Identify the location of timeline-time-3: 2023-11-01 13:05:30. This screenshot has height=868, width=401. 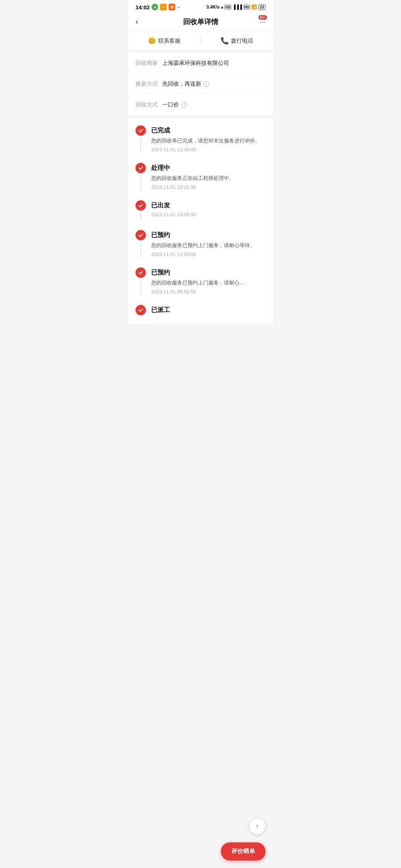
(208, 214).